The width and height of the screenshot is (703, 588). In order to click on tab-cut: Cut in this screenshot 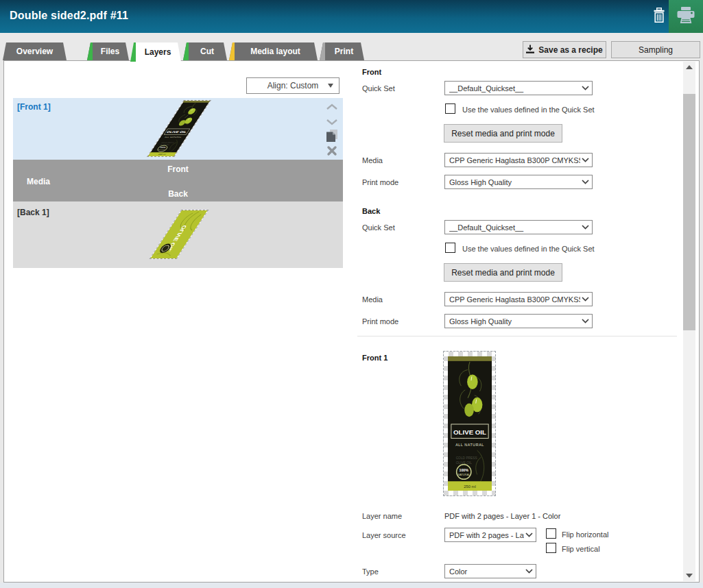, I will do `click(205, 51)`.